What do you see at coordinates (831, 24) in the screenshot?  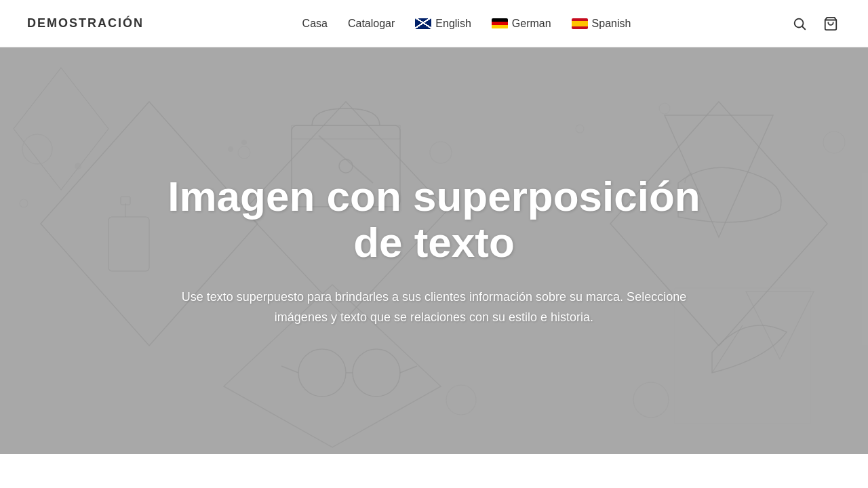 I see `cart-icon` at bounding box center [831, 24].